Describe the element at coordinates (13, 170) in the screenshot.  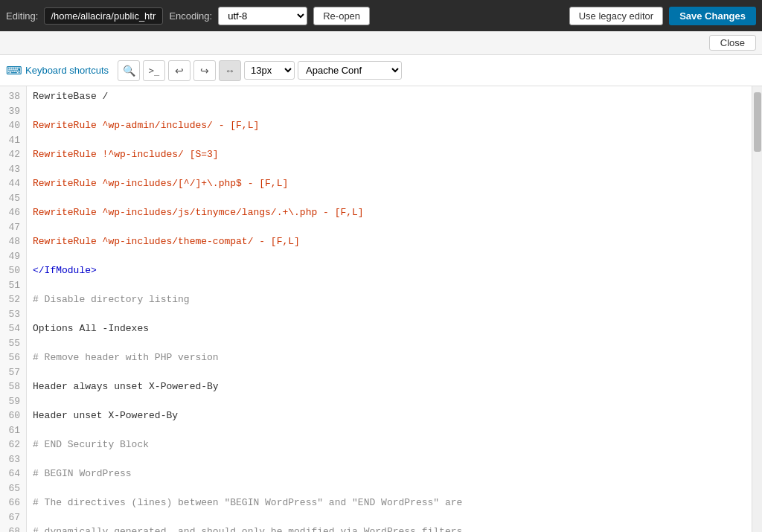
I see `line-number: 43` at that location.